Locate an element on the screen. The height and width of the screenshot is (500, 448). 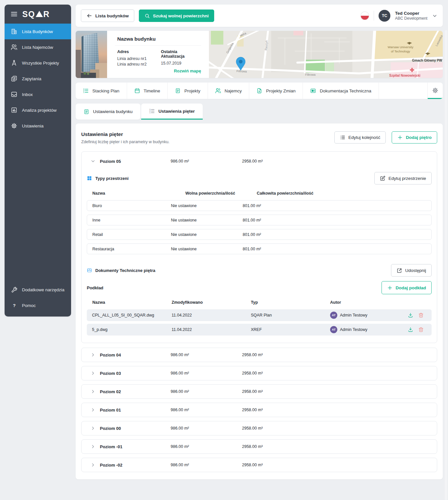
settings-subtabs: Ustawienia budynku Ustawienia pięter is located at coordinates (259, 111).